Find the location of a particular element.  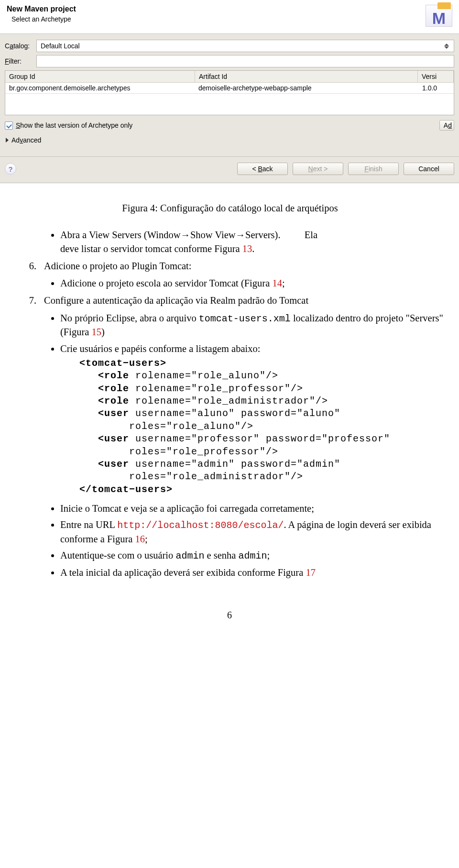

col-artifact-id: Artifact Id is located at coordinates (306, 77).